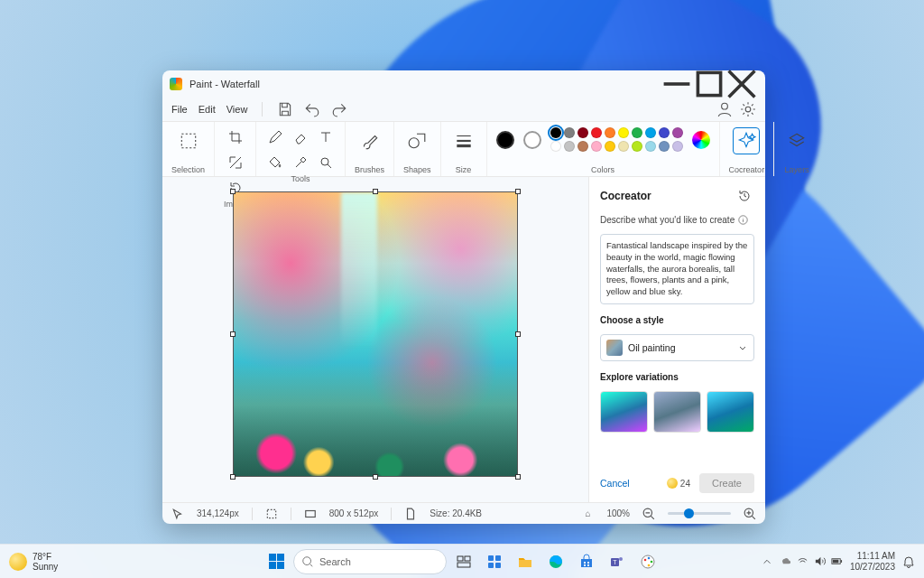 Image resolution: width=924 pixels, height=578 pixels. Describe the element at coordinates (797, 149) in the screenshot. I see `ribbon-layers: Layers` at that location.